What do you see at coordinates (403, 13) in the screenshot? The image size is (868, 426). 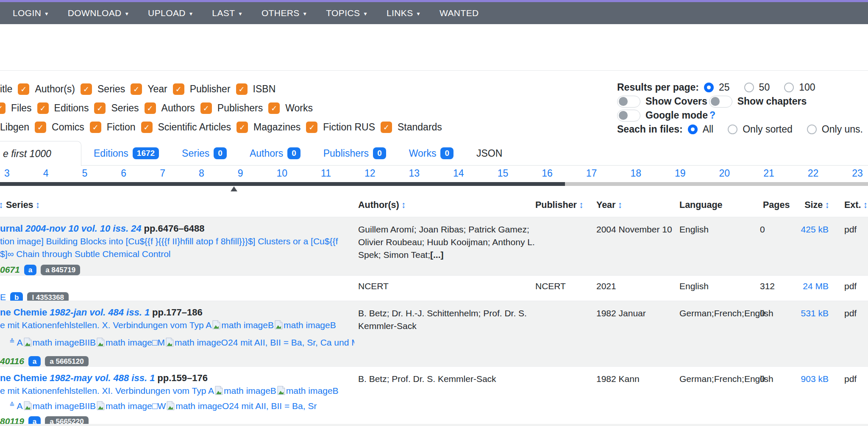 I see `nav-links: LINKS▾` at bounding box center [403, 13].